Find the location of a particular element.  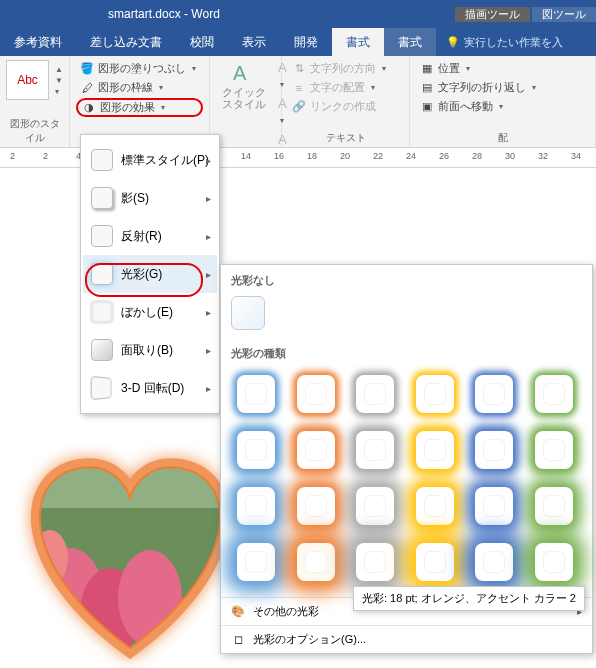

effects-icon: ◑ is located at coordinates (89, 108).